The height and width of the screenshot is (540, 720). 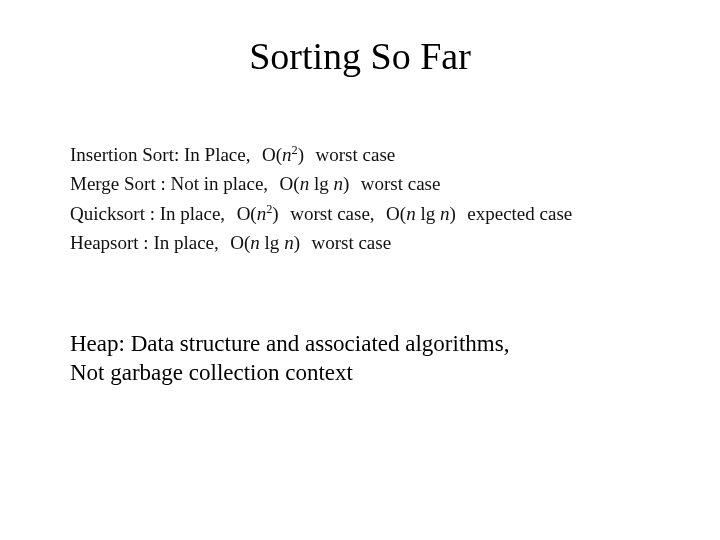 I want to click on algorithm-row: Quicksort : In place, O(n2) worst case, …, so click(x=350, y=214).